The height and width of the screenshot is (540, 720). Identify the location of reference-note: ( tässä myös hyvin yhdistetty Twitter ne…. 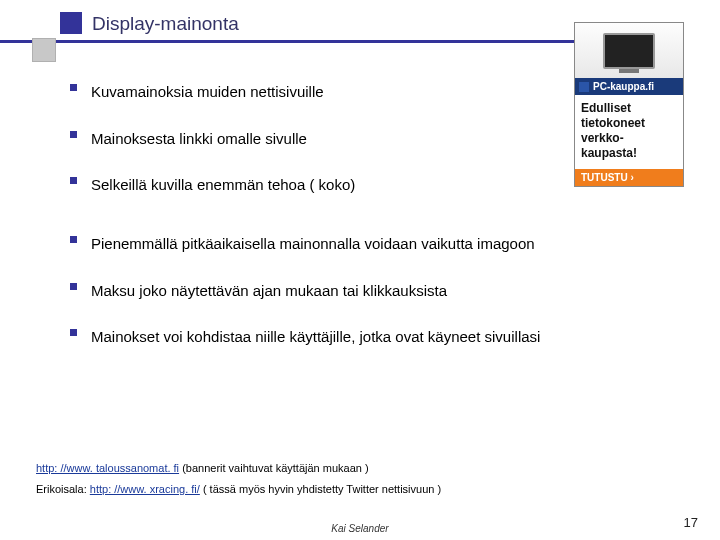
(320, 489).